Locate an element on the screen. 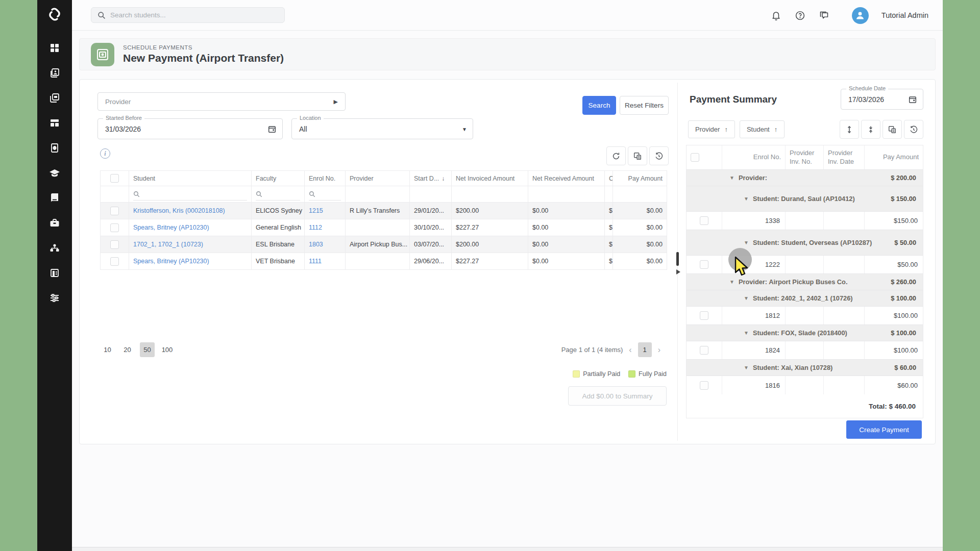 Image resolution: width=980 pixels, height=551 pixels. collapse-all-button is located at coordinates (871, 130).